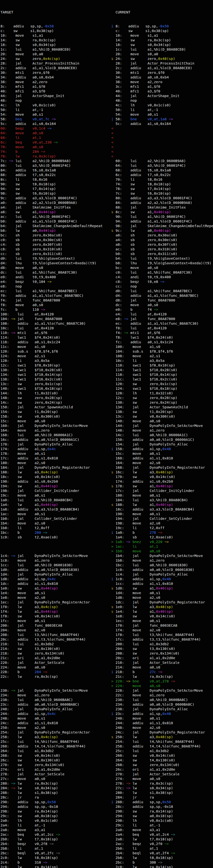 The width and height of the screenshot is (213, 868). What do you see at coordinates (51, 421) in the screenshot?
I see `asm-line-target: 15c: move a0,s0` at bounding box center [51, 421].